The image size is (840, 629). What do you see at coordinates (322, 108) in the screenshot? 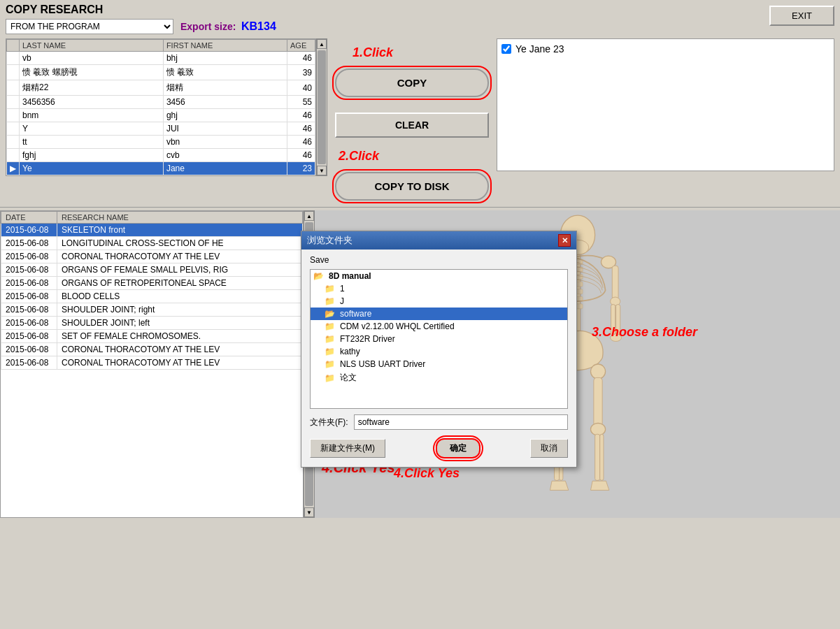
I see `scroll-thumb` at bounding box center [322, 108].